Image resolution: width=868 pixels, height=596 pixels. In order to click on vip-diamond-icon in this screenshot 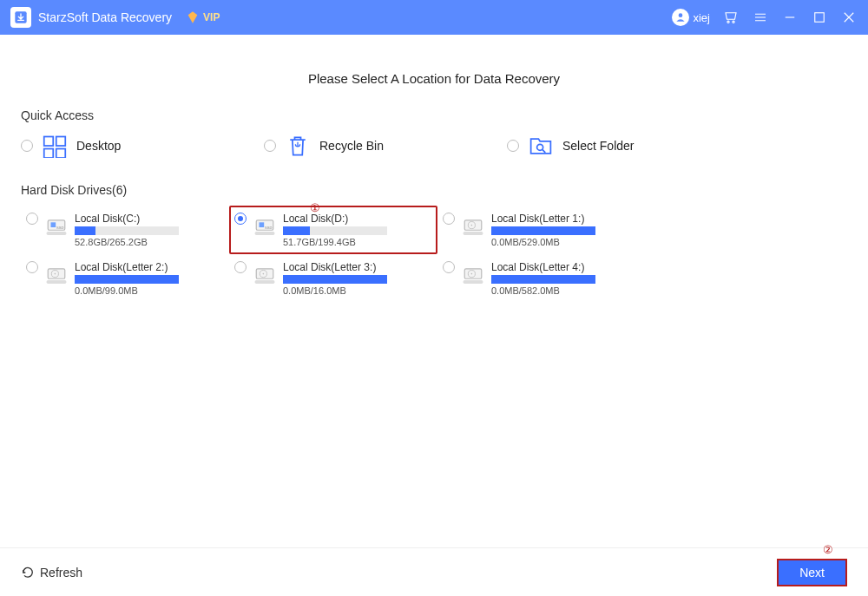, I will do `click(193, 17)`.